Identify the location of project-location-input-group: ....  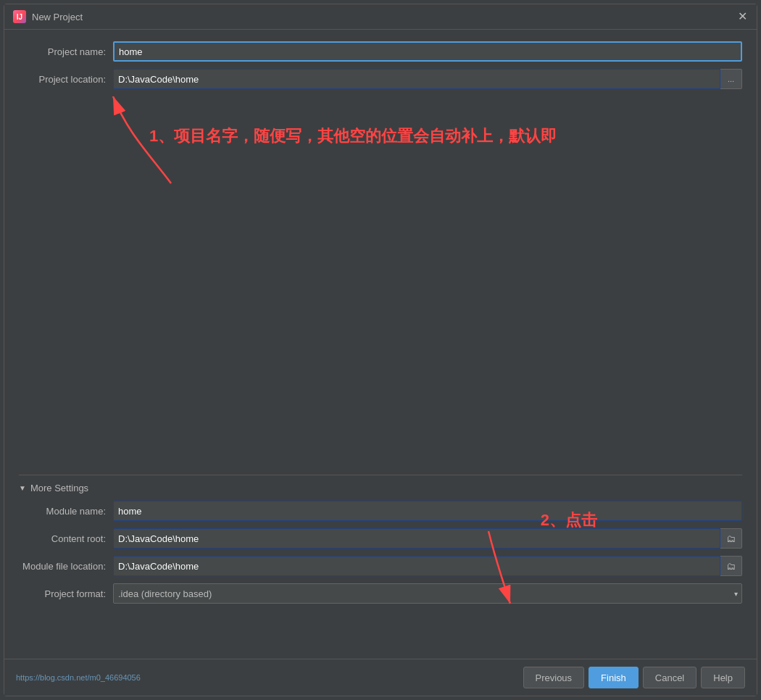
(428, 79).